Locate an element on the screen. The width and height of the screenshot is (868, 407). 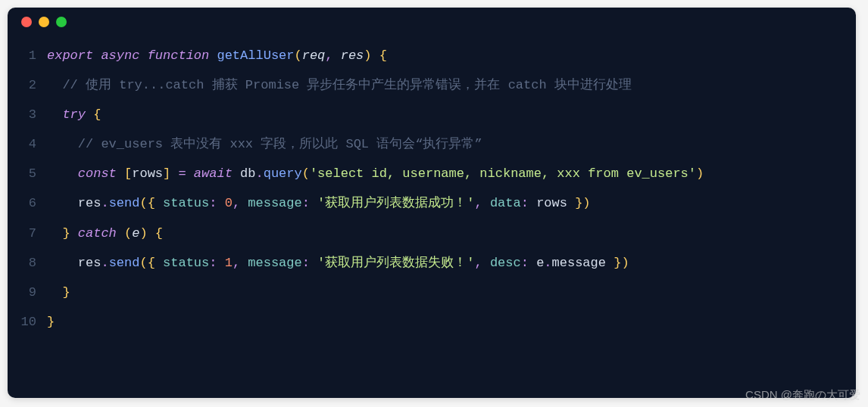
token-num: 1 is located at coordinates (229, 263).